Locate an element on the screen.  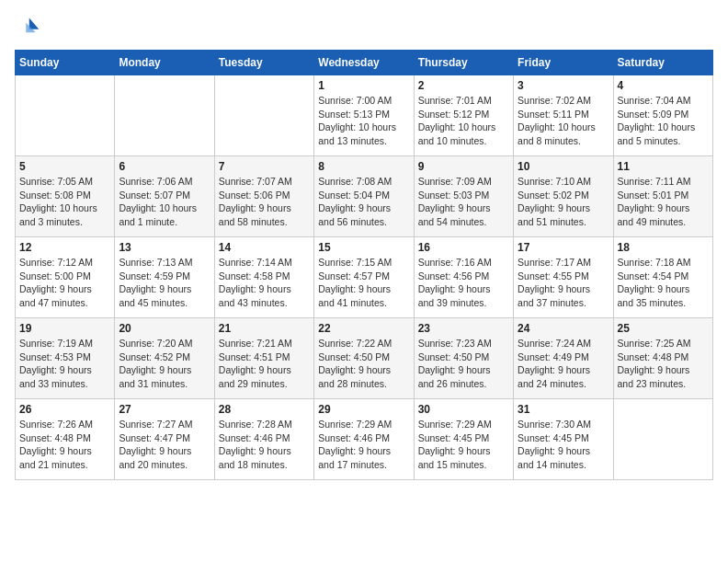
calendar-cell: 13Sunrise: 7:13 AMSunset: 4:59 PMDayligh… is located at coordinates (165, 278).